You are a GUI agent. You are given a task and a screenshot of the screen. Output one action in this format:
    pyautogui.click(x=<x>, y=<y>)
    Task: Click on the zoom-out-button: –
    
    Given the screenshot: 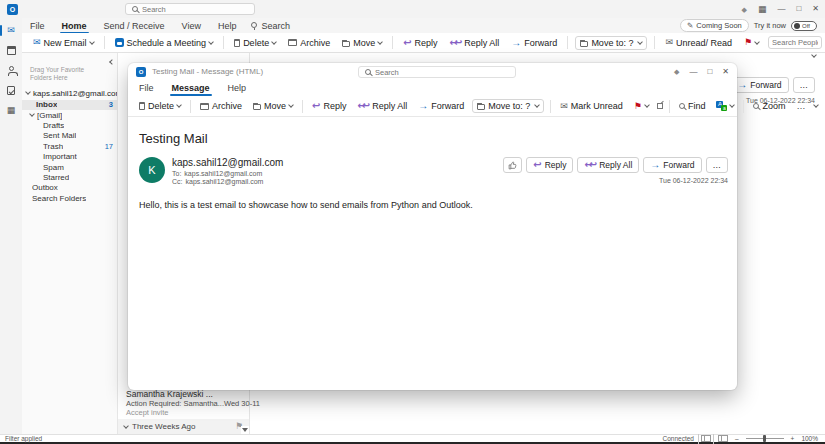 What is the action you would take?
    pyautogui.click(x=737, y=438)
    